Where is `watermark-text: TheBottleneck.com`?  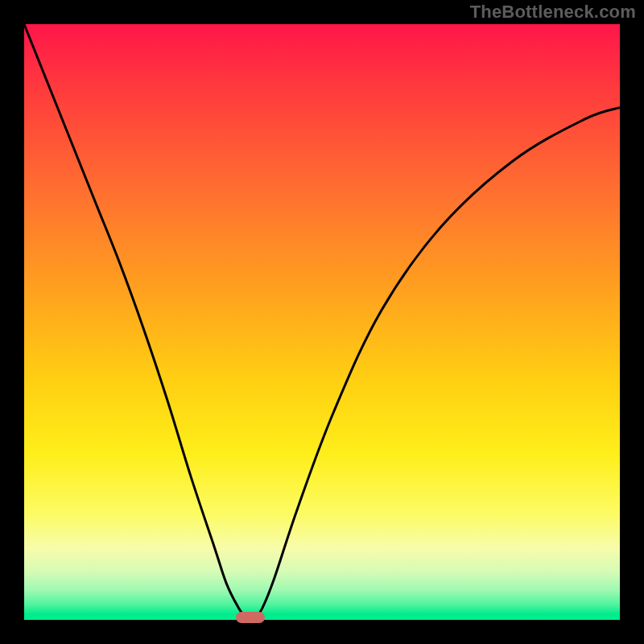
watermark-text: TheBottleneck.com is located at coordinates (553, 12).